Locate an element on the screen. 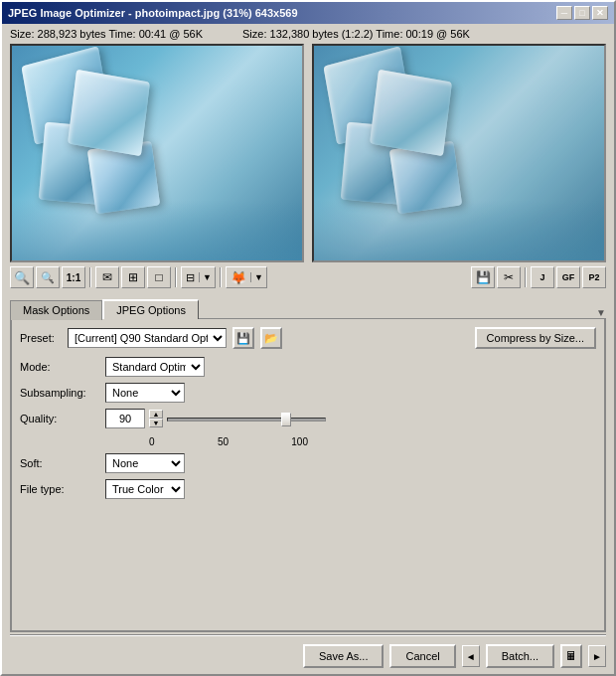 This screenshot has height=676, width=616. filetype-label: File type: is located at coordinates (60, 489).